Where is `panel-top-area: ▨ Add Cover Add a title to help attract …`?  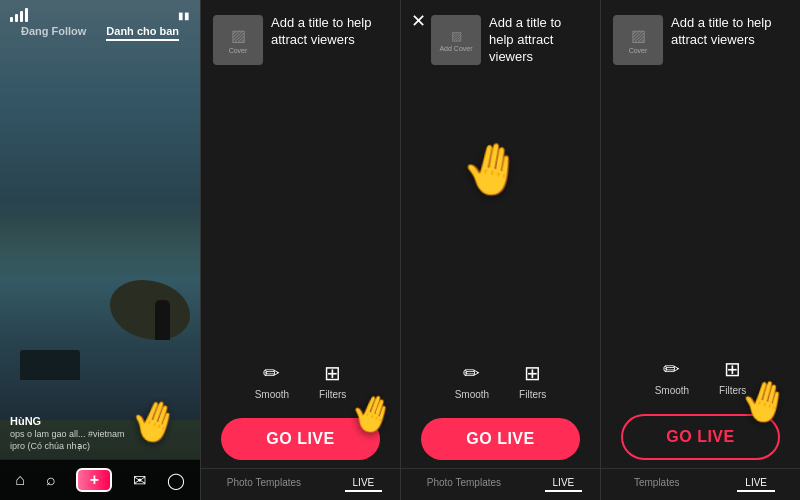
panel-top-area: ▨ Add Cover Add a title to help attract … is located at coordinates (500, 38).